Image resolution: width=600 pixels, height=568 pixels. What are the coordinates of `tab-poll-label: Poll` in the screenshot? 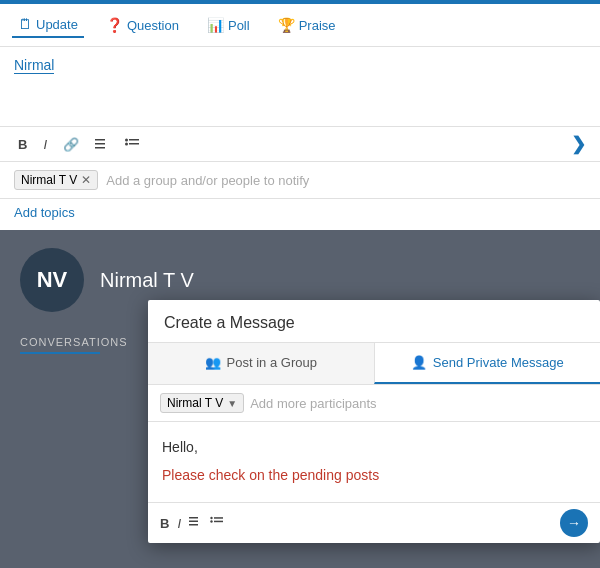 It's located at (239, 26).